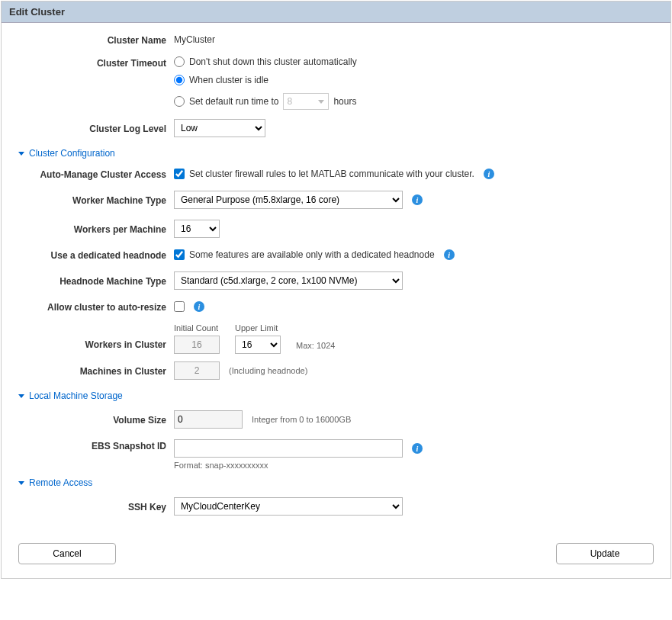  What do you see at coordinates (94, 506) in the screenshot?
I see `ssh-key-label: SSH Key` at bounding box center [94, 506].